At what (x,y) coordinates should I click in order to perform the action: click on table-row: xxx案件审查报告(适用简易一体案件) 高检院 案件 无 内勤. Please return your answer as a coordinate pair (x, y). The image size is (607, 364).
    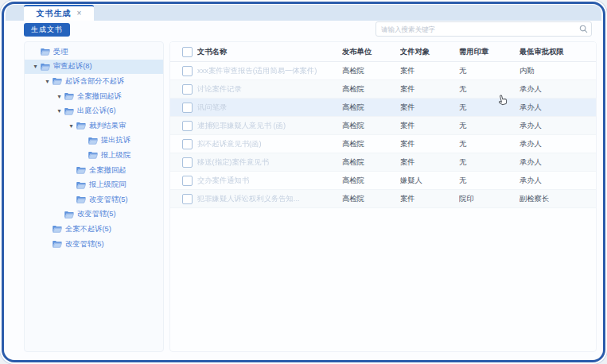
    Looking at the image, I should click on (383, 72).